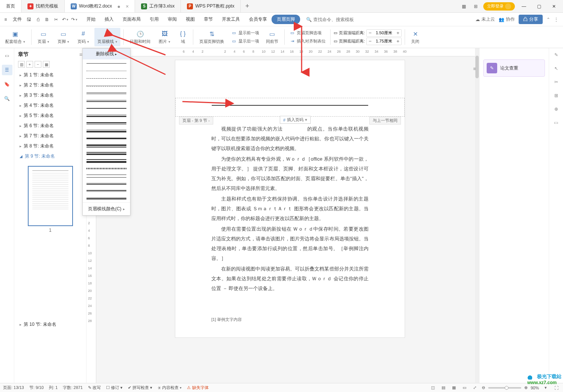 Image resolution: width=563 pixels, height=392 pixels. Describe the element at coordinates (21, 64) in the screenshot. I see `nav-tool-1: ▥` at that location.